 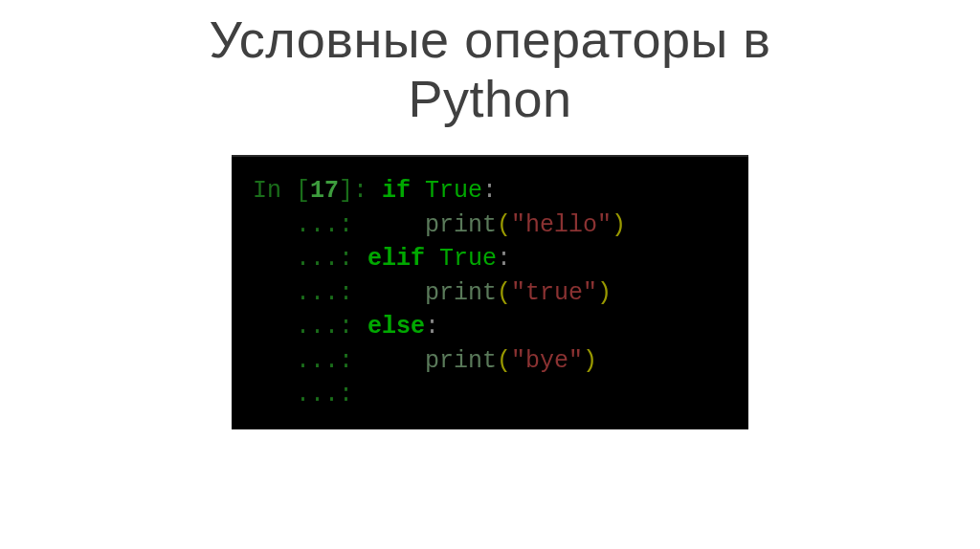 What do you see at coordinates (490, 362) in the screenshot?
I see `code-line-6: ...: print("bye")` at bounding box center [490, 362].